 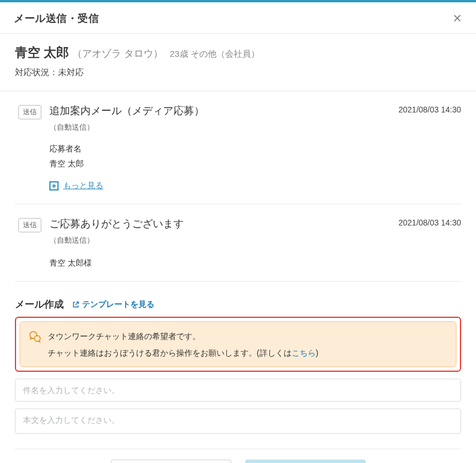 What do you see at coordinates (39, 304) in the screenshot?
I see `compose-title: メール作成` at bounding box center [39, 304].